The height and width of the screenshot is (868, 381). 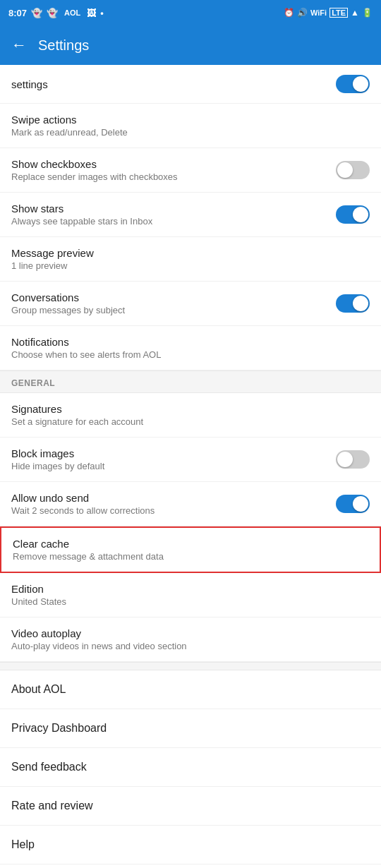 What do you see at coordinates (353, 84) in the screenshot?
I see `partial-toggle` at bounding box center [353, 84].